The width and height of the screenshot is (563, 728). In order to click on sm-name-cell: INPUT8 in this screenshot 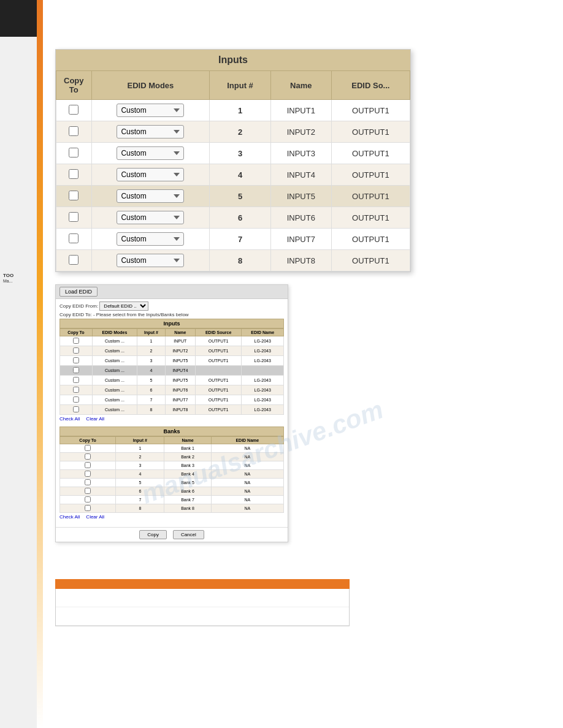, I will do `click(180, 410)`.